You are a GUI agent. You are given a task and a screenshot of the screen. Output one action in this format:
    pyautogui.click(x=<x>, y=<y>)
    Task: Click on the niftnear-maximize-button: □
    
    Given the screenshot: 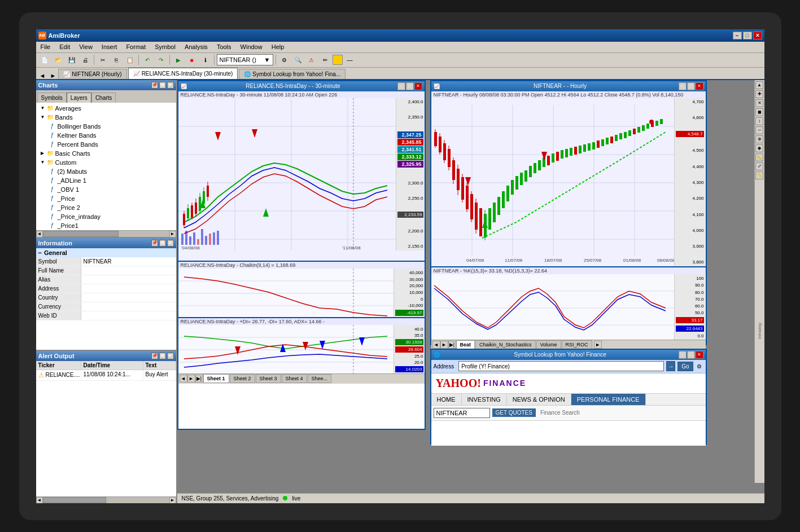 What is the action you would take?
    pyautogui.click(x=691, y=86)
    